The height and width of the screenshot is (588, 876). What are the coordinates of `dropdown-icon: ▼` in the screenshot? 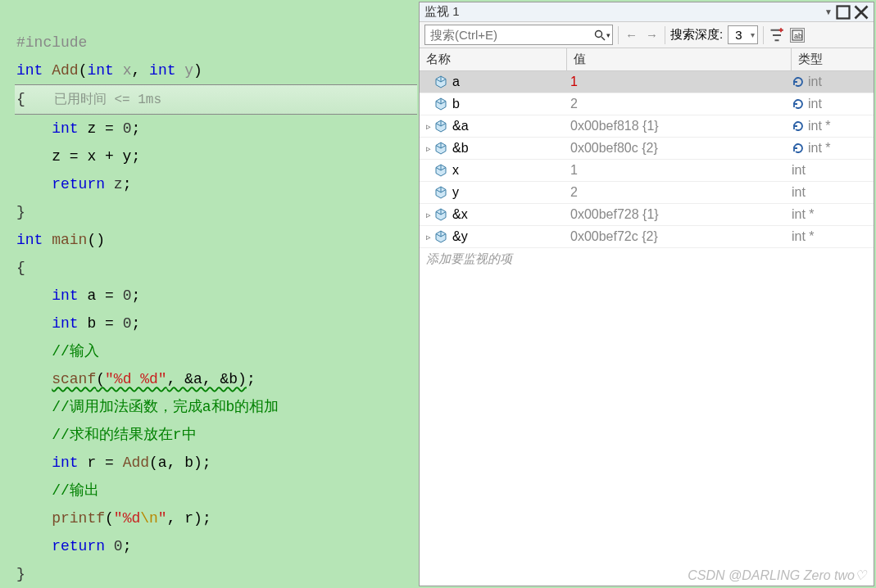 It's located at (828, 11).